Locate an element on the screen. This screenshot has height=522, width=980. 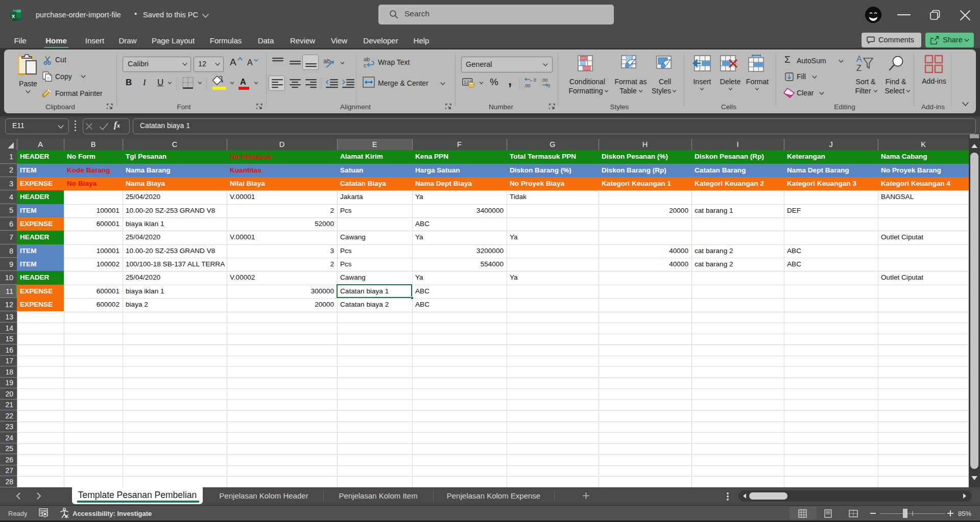
svg-text: x is located at coordinates (13, 16).